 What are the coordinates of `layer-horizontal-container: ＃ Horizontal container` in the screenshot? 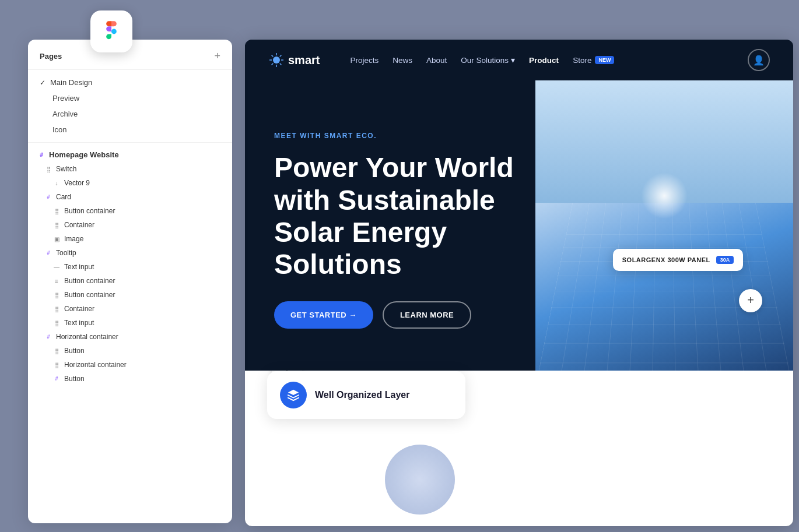 It's located at (130, 337).